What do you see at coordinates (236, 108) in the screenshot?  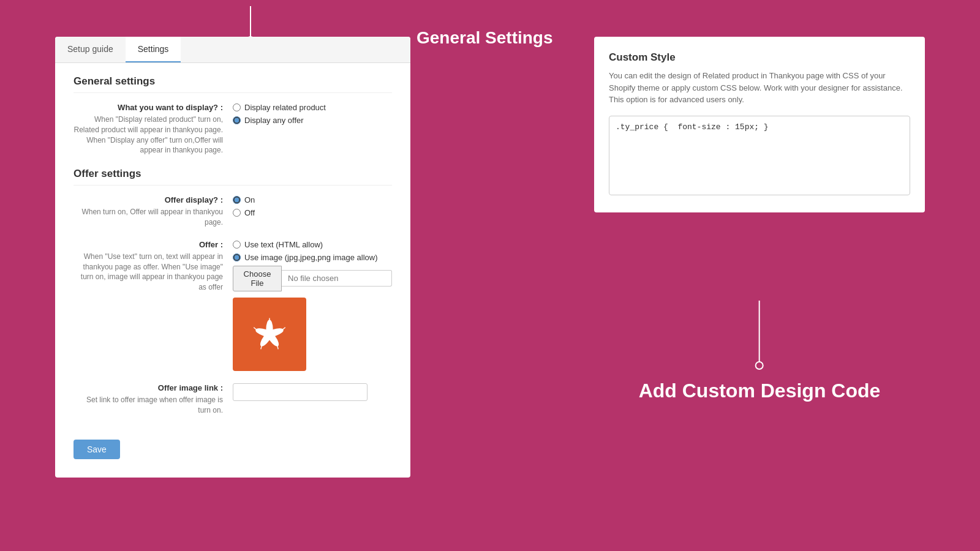 I see `display-related-radio` at bounding box center [236, 108].